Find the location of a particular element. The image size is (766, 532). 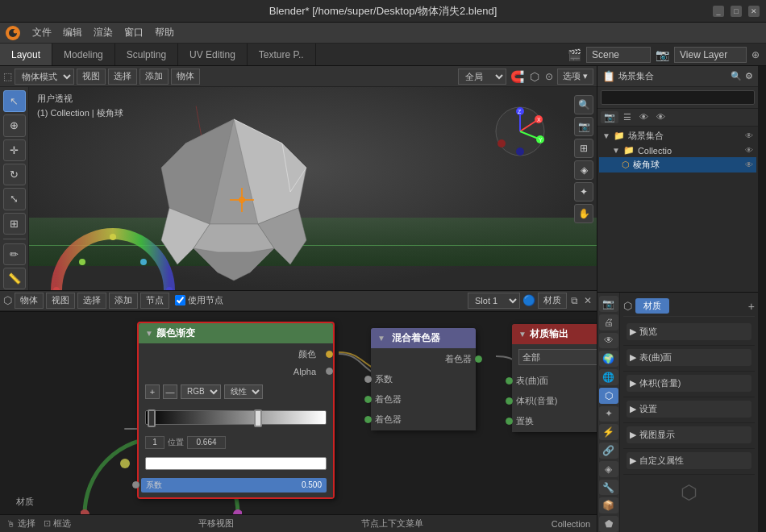

props-tab-data: ◈ is located at coordinates (609, 469).